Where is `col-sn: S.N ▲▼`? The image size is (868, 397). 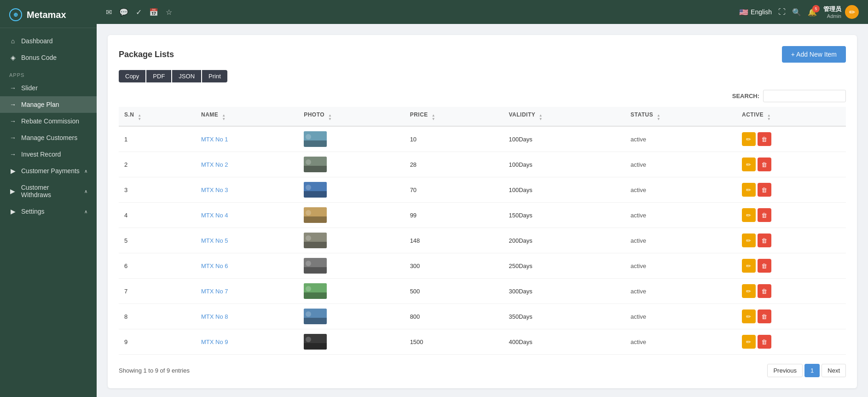
col-sn: S.N ▲▼ is located at coordinates (157, 117).